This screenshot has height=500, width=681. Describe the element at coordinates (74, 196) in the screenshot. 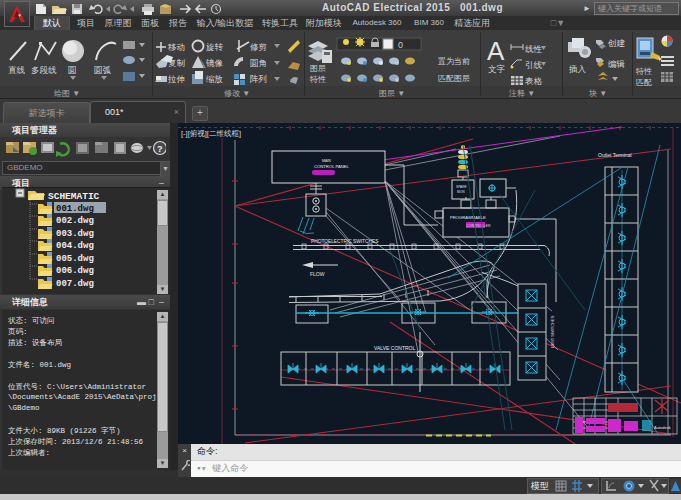

I see `svg-text: SCHEMATIC` at that location.